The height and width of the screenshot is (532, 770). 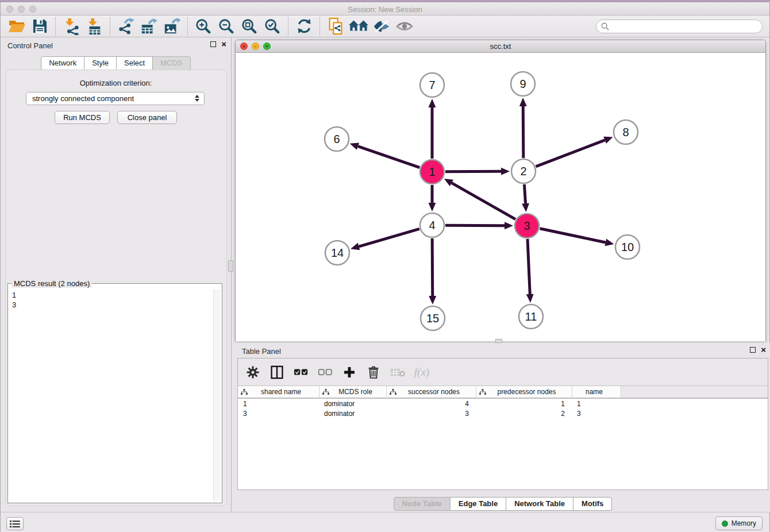 What do you see at coordinates (272, 26) in the screenshot?
I see `zoom-selected-icon` at bounding box center [272, 26].